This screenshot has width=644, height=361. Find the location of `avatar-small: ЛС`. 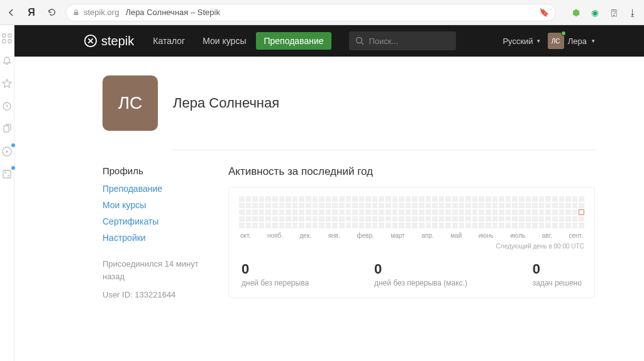

avatar-small: ЛС is located at coordinates (556, 41).